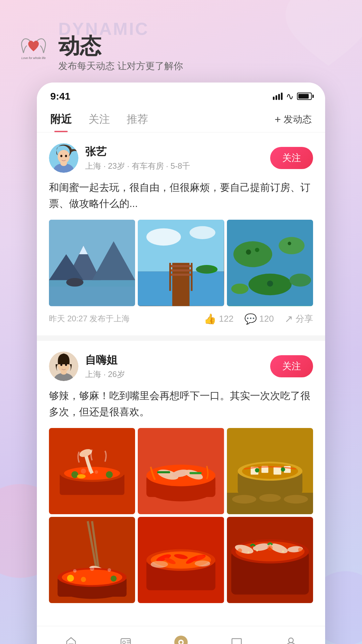  I want to click on svg-text: Love for whole life, so click(34, 58).